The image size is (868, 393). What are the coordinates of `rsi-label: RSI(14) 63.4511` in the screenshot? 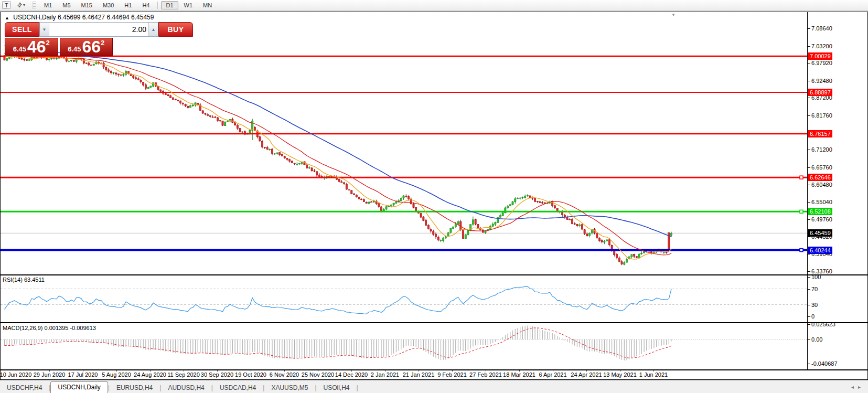 It's located at (24, 280).